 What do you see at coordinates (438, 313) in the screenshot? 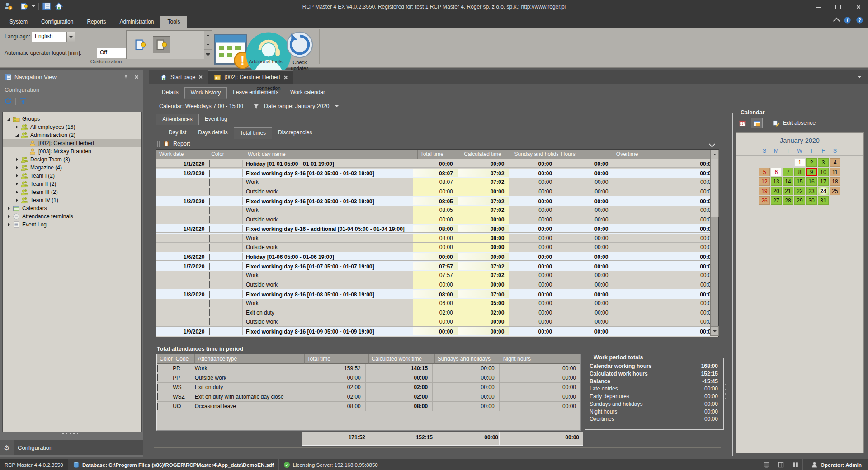
I see `report-row: Exit on duty02:0002:0000:0000:0000:00` at bounding box center [438, 313].